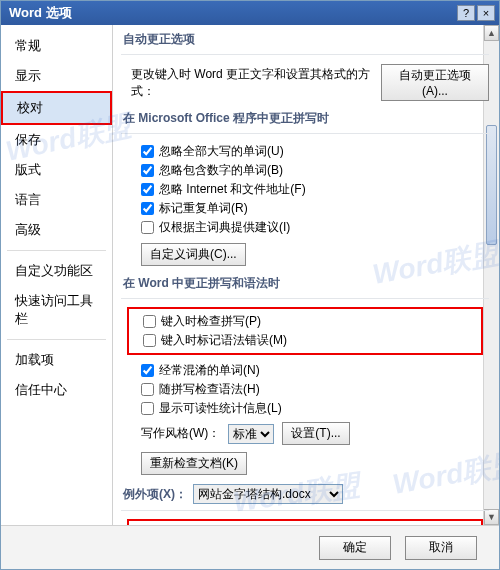  What do you see at coordinates (224, 190) in the screenshot?
I see `chk-ignore-internet: 忽略 Internet 和文件地址(F)` at bounding box center [224, 190].